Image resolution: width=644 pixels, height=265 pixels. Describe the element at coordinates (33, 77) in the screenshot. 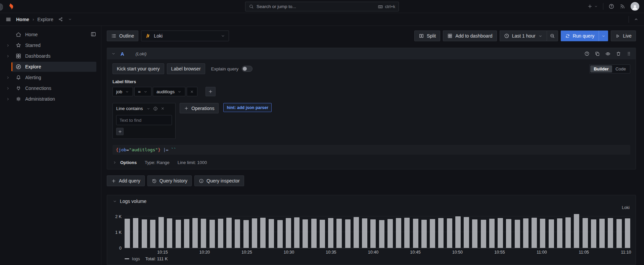

I see `sidebar-item-label: Alerting` at that location.